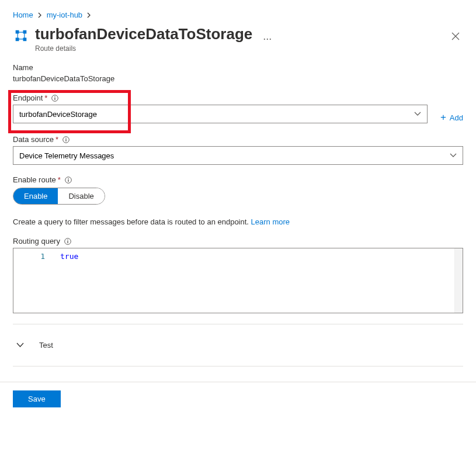 Image resolution: width=476 pixels, height=453 pixels. What do you see at coordinates (238, 155) in the screenshot?
I see `data-source-select` at bounding box center [238, 155].